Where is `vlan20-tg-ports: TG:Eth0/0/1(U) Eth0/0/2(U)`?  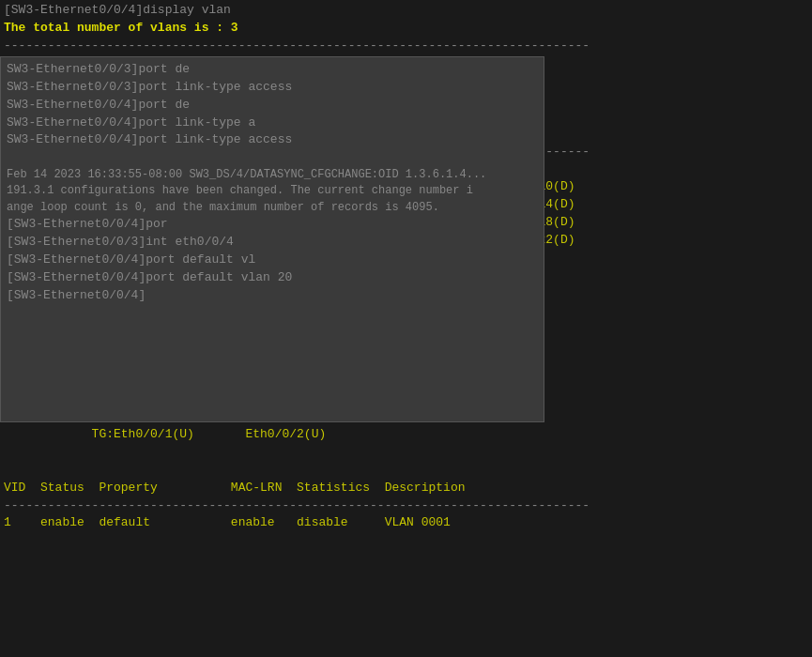 vlan20-tg-ports: TG:Eth0/0/1(U) Eth0/0/2(U) is located at coordinates (406, 435).